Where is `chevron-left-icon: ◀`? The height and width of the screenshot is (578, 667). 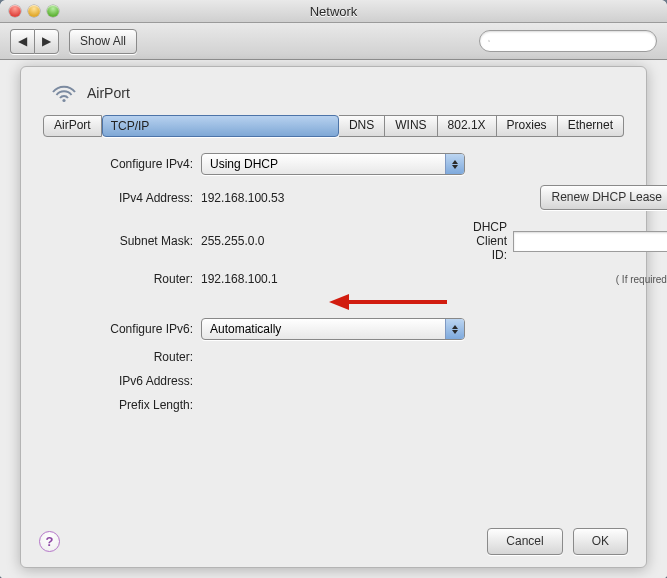
chevron-left-icon: ◀ is located at coordinates (22, 41).